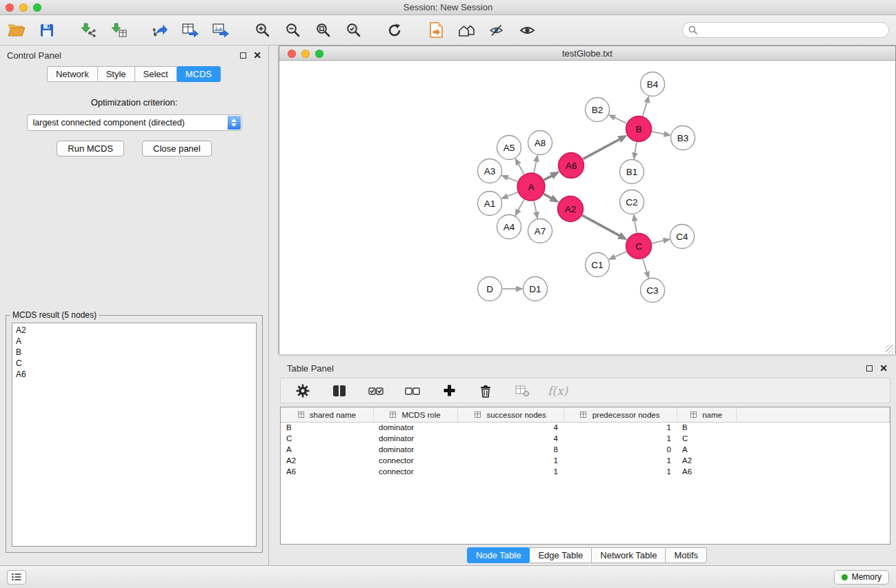 Image resolution: width=896 pixels, height=588 pixels. What do you see at coordinates (686, 556) in the screenshot?
I see `tab-motifs: Motifs` at bounding box center [686, 556].